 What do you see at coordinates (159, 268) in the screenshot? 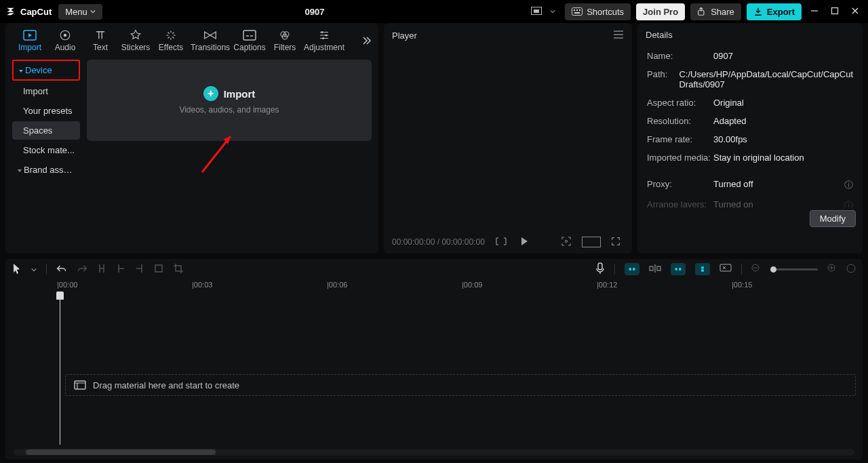
I see `delete-icon` at bounding box center [159, 268].